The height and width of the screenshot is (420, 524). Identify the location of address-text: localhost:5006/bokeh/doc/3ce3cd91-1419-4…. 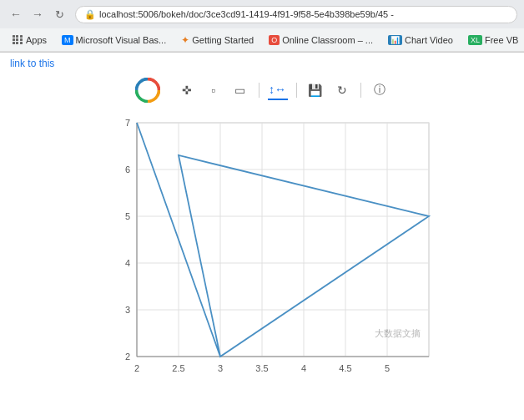
(247, 14).